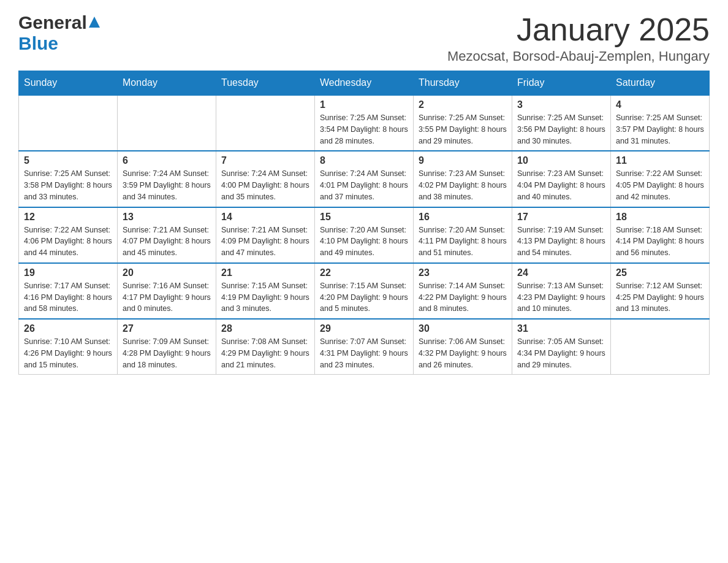 Image resolution: width=728 pixels, height=563 pixels. Describe the element at coordinates (364, 291) in the screenshot. I see `calendar-cell: 22Sunrise: 7:15 AM Sunset: 4:20 PM Dayli…` at that location.